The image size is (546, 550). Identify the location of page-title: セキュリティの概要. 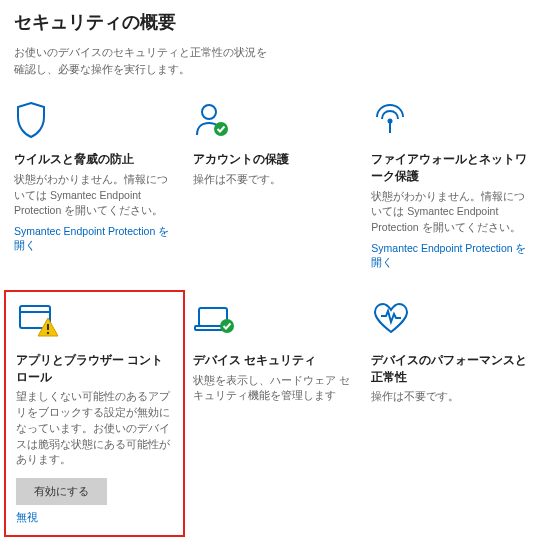
(273, 22).